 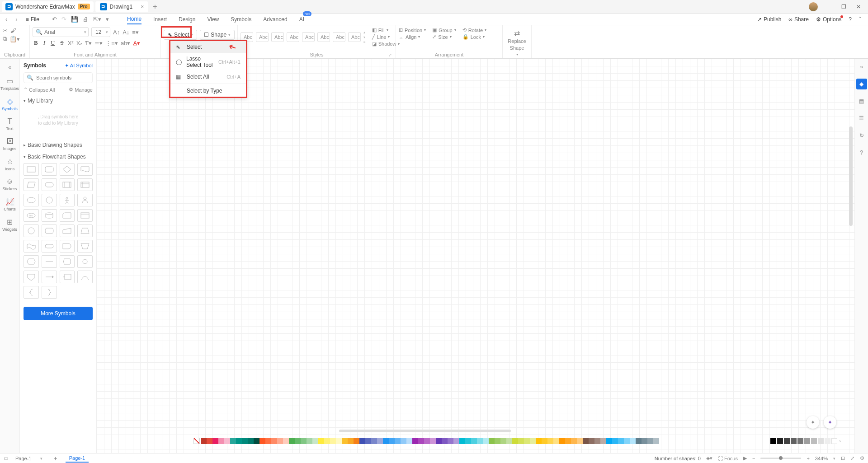 I want to click on share-button: ∞Share, so click(x=798, y=19).